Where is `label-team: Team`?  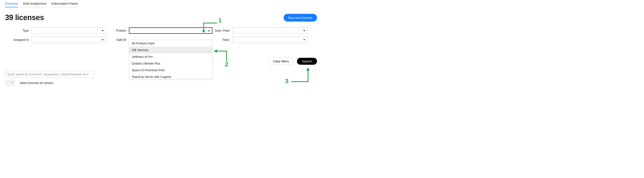
label-team: Team is located at coordinates (222, 40).